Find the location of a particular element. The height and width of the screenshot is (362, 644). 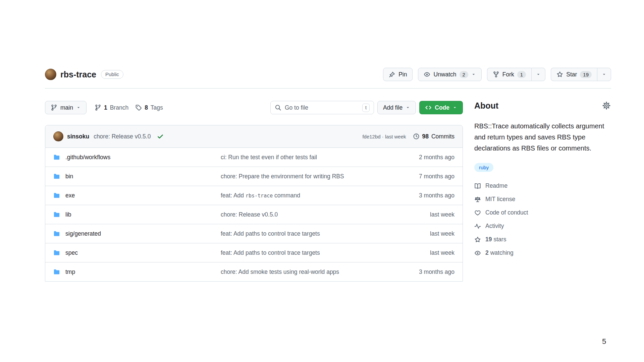

table-row: tmp chore: Add smoke tests using real-wo… is located at coordinates (254, 272).